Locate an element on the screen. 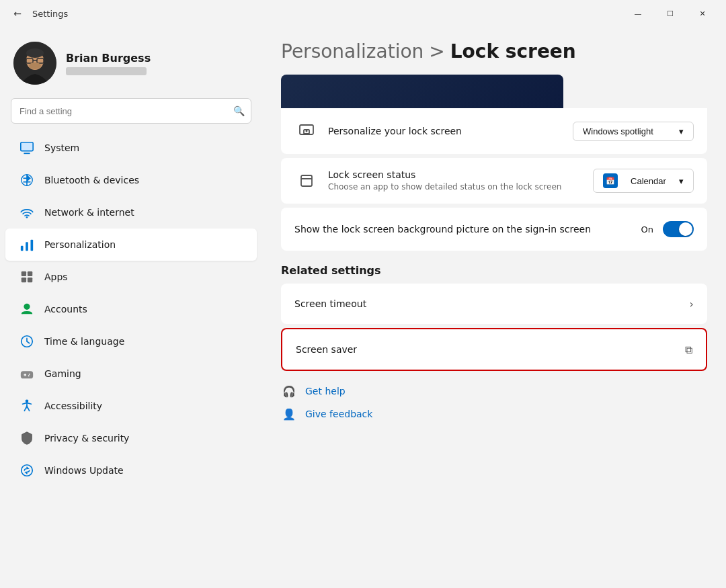  apps-icon is located at coordinates (27, 277).